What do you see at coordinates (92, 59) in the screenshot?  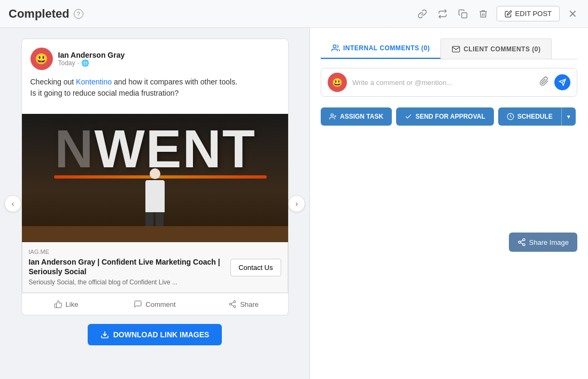 I see `fb-profile-info: Ian Anderson Gray Today · 🌐` at bounding box center [92, 59].